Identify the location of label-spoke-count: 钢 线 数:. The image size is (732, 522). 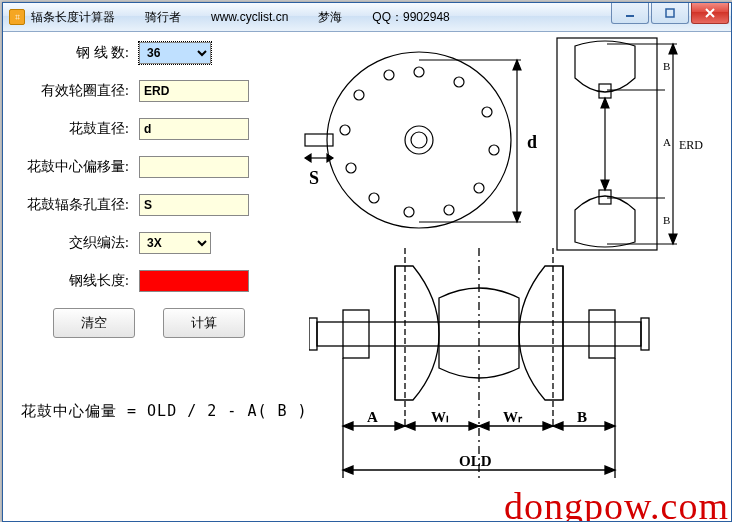
(71, 53).